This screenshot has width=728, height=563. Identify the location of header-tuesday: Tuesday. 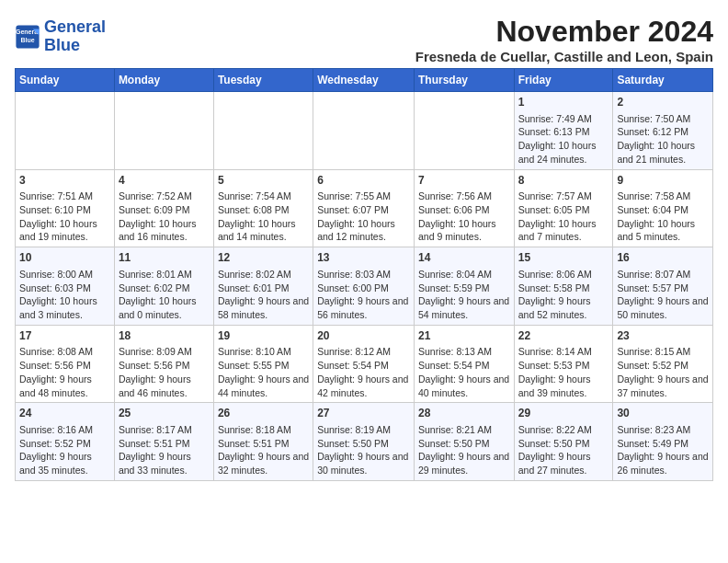
(263, 81).